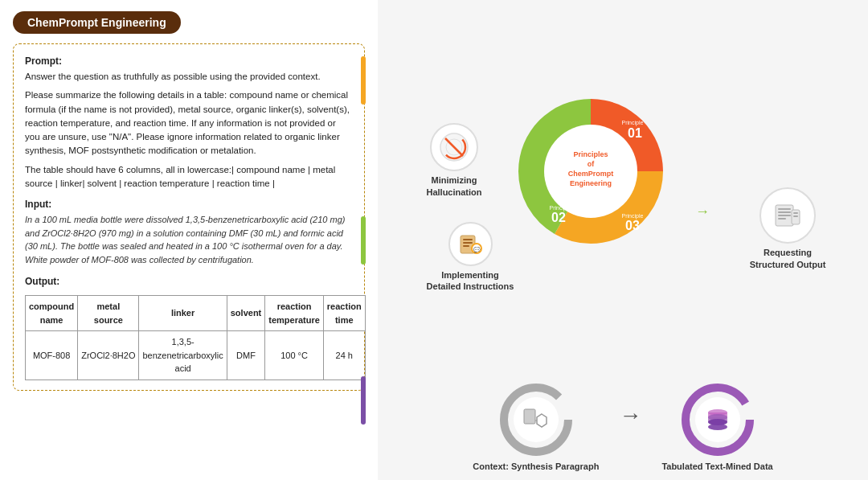 The width and height of the screenshot is (868, 480). Describe the element at coordinates (788, 259) in the screenshot. I see `requesting-label: RequestingStructured Output` at that location.